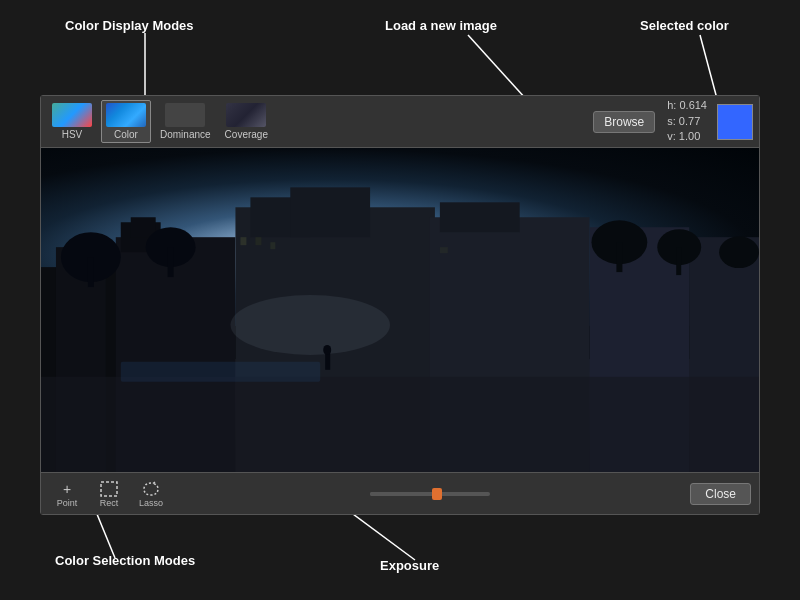 This screenshot has width=800, height=600. What do you see at coordinates (246, 122) in the screenshot?
I see `mode-btn-coverage: Coverage` at bounding box center [246, 122].